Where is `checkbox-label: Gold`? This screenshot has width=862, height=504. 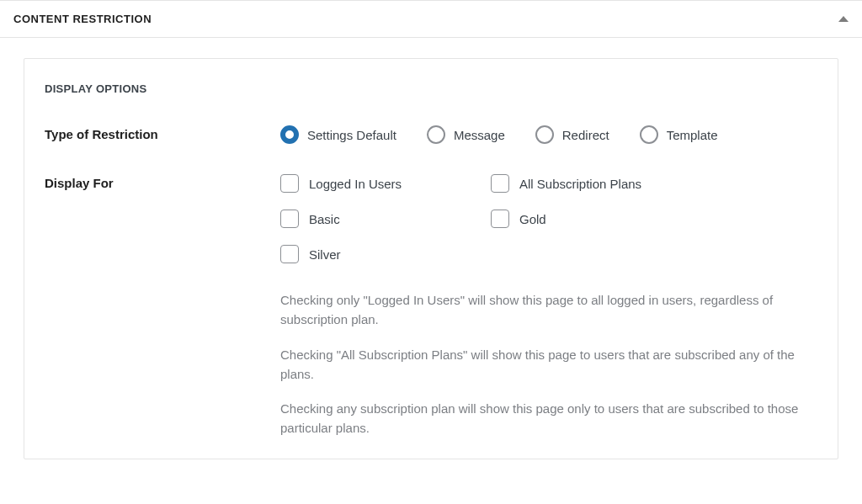
checkbox-label: Gold is located at coordinates (533, 219).